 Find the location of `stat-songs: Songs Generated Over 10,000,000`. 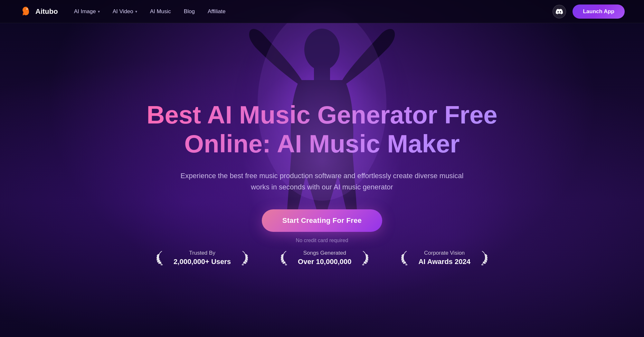

stat-songs: Songs Generated Over 10,000,000 is located at coordinates (325, 258).